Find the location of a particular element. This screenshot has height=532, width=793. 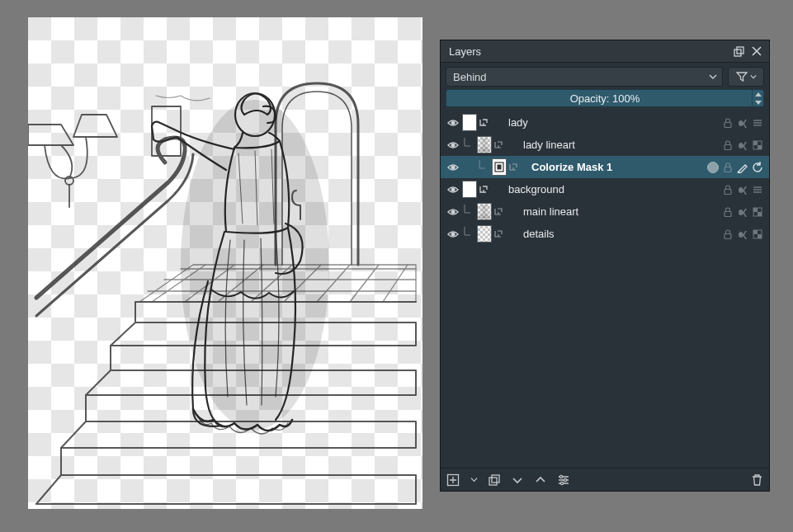

tree-leaf-icon is located at coordinates (513, 167).